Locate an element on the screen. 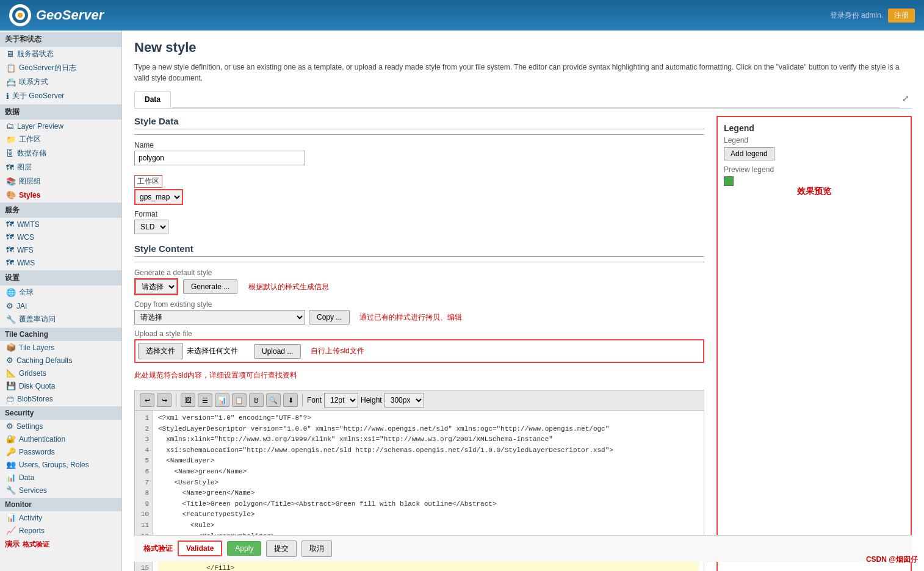 The height and width of the screenshot is (571, 924). demo-section: 演示 格式验证 is located at coordinates (61, 544).